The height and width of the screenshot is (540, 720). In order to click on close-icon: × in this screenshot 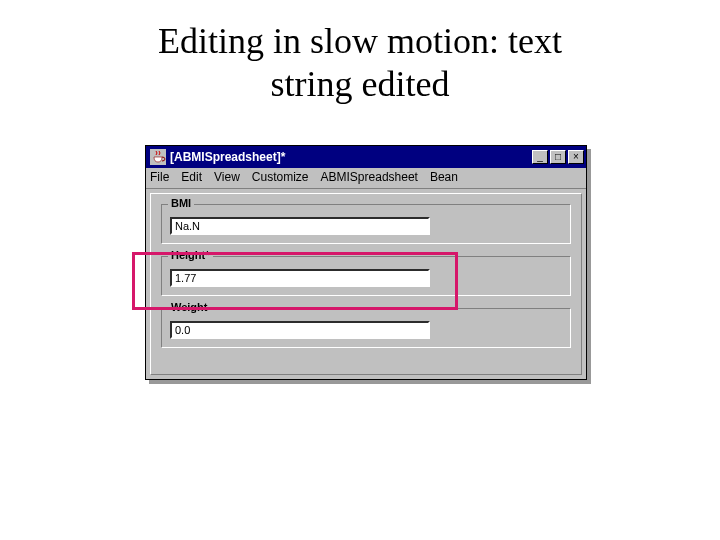, I will do `click(576, 157)`.